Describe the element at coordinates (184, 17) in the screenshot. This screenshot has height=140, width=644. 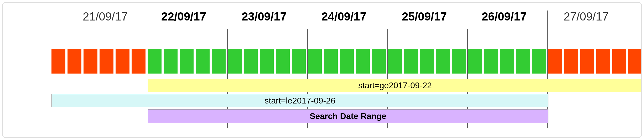
I see `date-label: 22/09/17` at that location.